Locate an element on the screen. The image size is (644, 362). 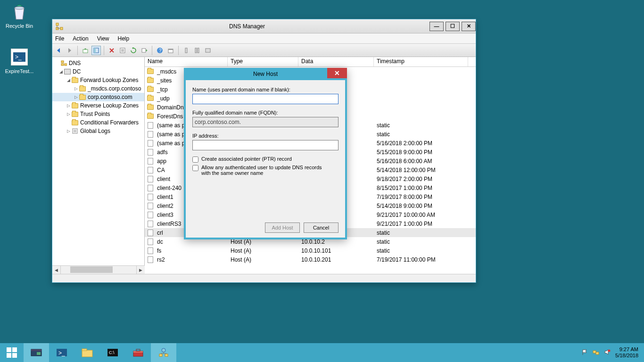
menu-file: File is located at coordinates (59, 39).